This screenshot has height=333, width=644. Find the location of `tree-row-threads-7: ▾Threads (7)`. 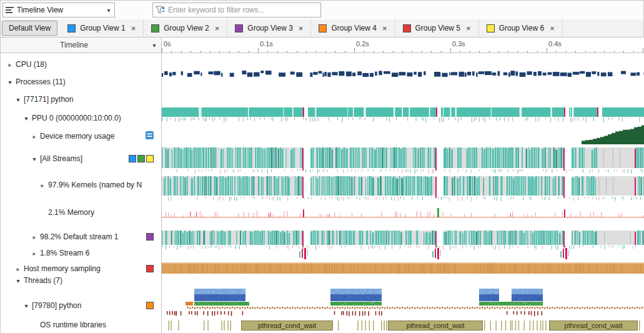

tree-row-threads-7: ▾Threads (7) is located at coordinates (81, 281).